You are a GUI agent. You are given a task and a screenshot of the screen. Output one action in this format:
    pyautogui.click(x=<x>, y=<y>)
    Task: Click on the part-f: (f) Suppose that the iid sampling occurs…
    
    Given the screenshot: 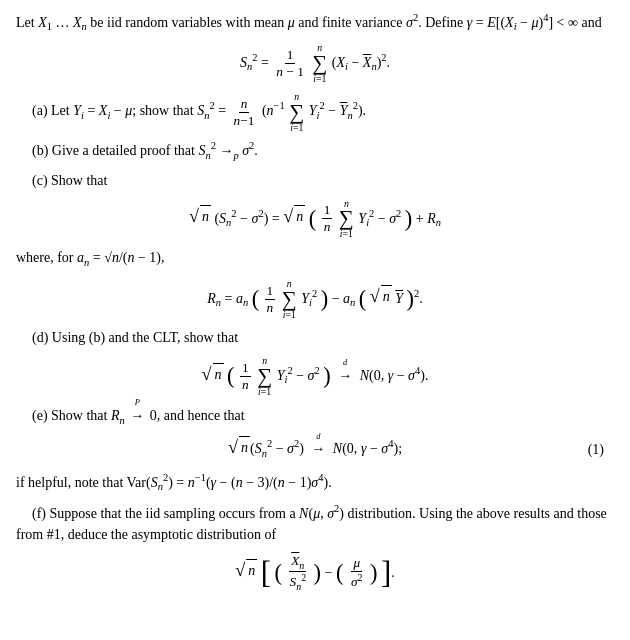 What is the action you would take?
    pyautogui.click(x=315, y=523)
    